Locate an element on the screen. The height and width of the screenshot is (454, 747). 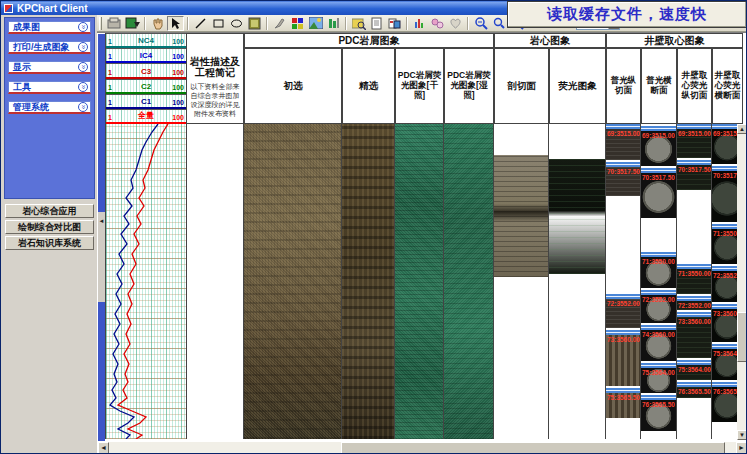
ellipse-tool-icon is located at coordinates (236, 24).